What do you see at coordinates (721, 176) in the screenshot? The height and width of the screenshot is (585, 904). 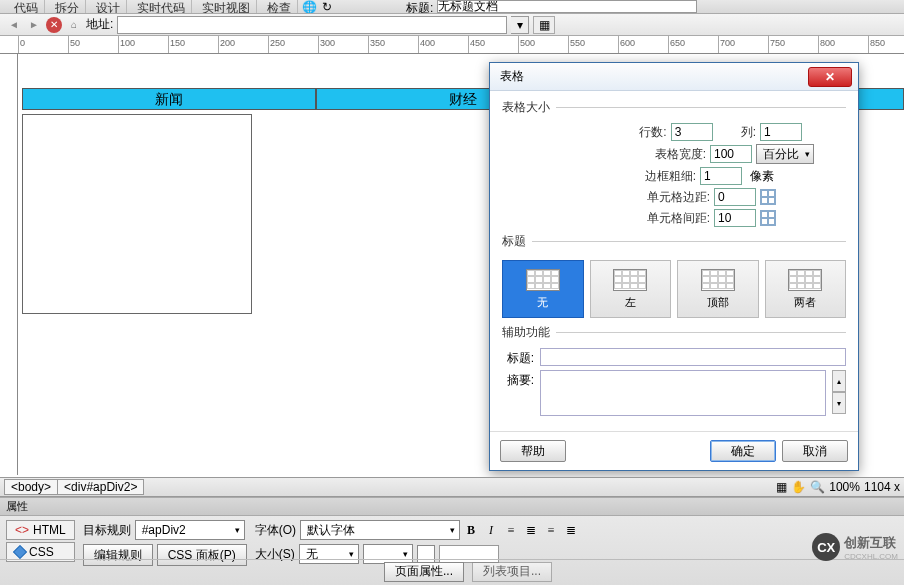 I see `border-input` at bounding box center [721, 176].